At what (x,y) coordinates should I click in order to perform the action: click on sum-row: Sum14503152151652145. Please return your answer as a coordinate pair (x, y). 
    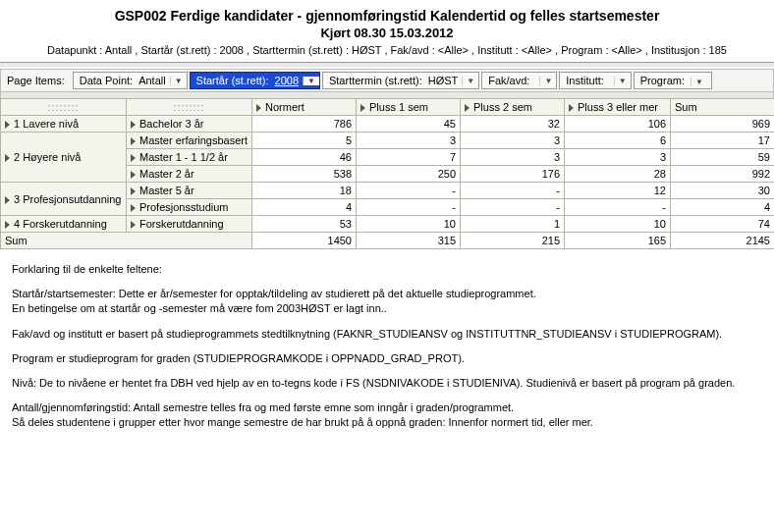
    Looking at the image, I should click on (388, 241).